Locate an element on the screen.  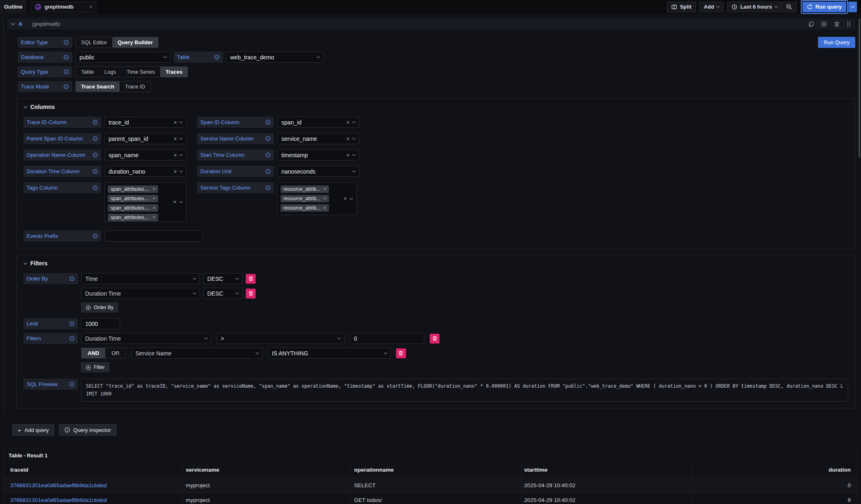
column-header-operationname: operationname is located at coordinates (436, 471).